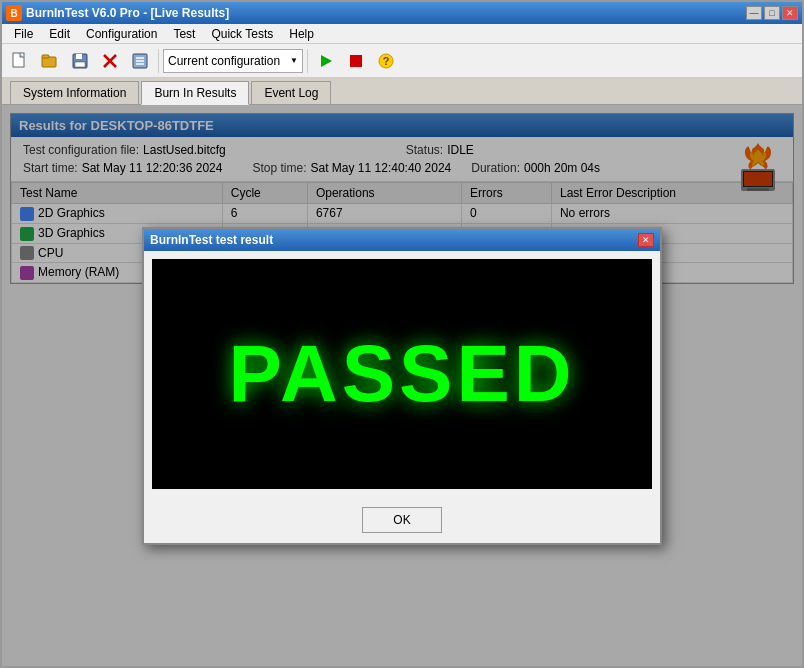 The image size is (804, 668). What do you see at coordinates (74, 92) in the screenshot?
I see `tab-system-information: System Information` at bounding box center [74, 92].